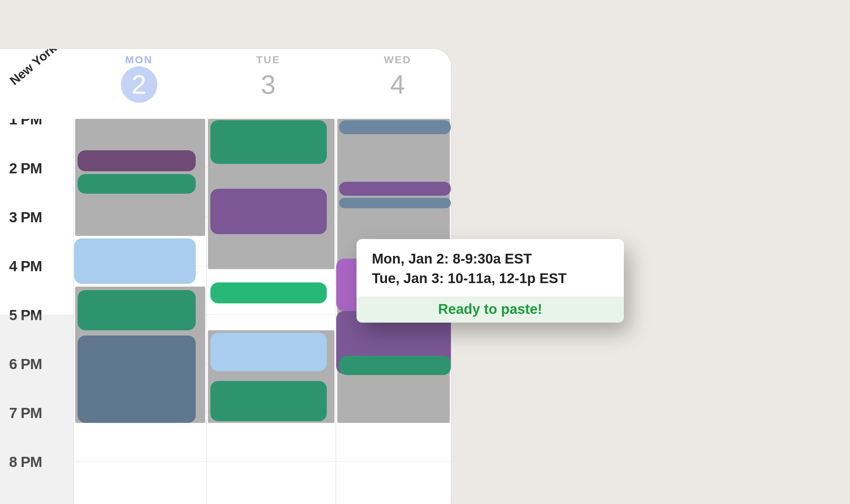 This screenshot has height=504, width=850. Describe the element at coordinates (26, 217) in the screenshot. I see `hour-label: 3 PM` at that location.